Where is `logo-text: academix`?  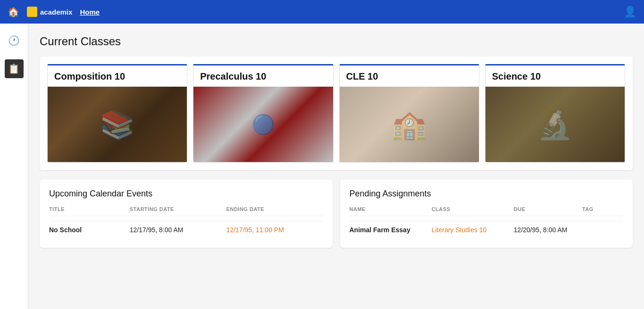 logo-text: academix is located at coordinates (56, 12).